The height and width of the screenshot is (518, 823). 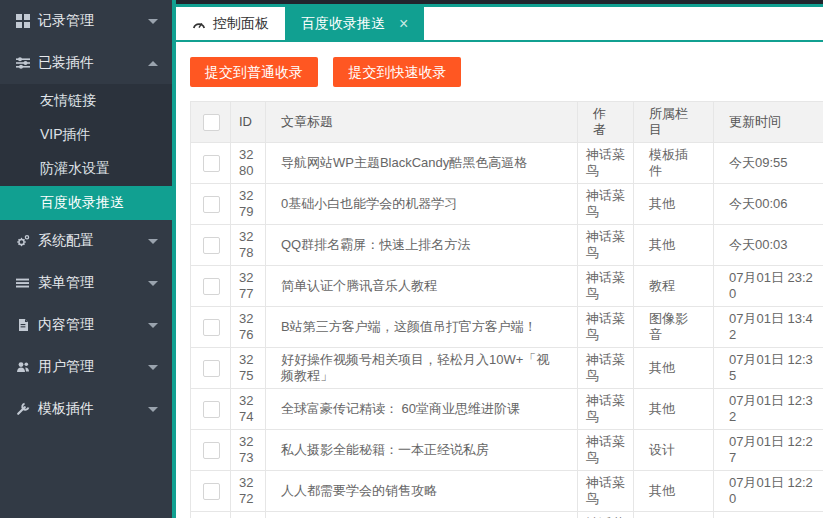 What do you see at coordinates (199, 24) in the screenshot?
I see `gauge-icon` at bounding box center [199, 24].